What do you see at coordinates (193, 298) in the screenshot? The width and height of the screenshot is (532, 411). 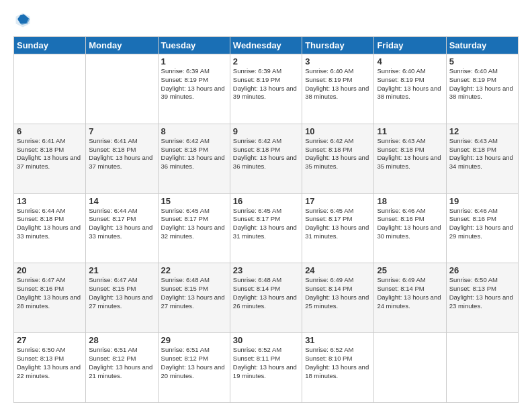 I see `calendar-cell: 22Sunrise: 6:48 AM Sunset: 8:15 PM Dayli…` at bounding box center [193, 298].